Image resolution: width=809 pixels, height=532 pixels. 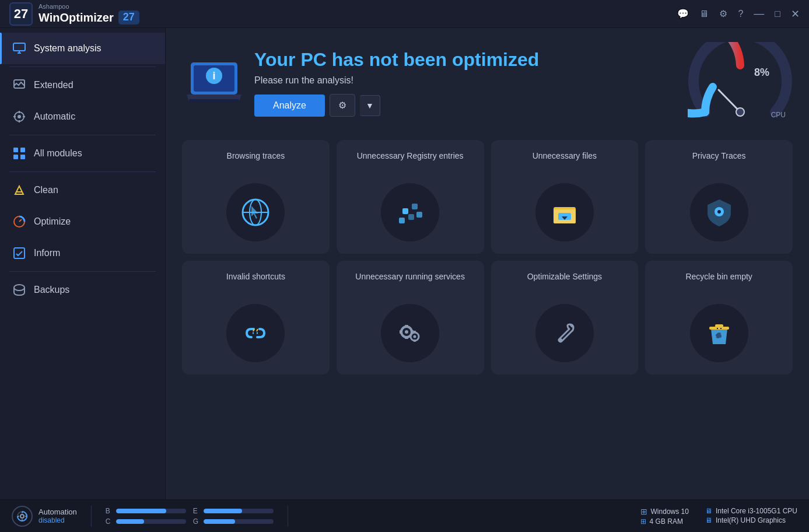 What do you see at coordinates (665, 522) in the screenshot?
I see `sysinfo-ram-row: ⊞ 4 GB RAM` at bounding box center [665, 522].